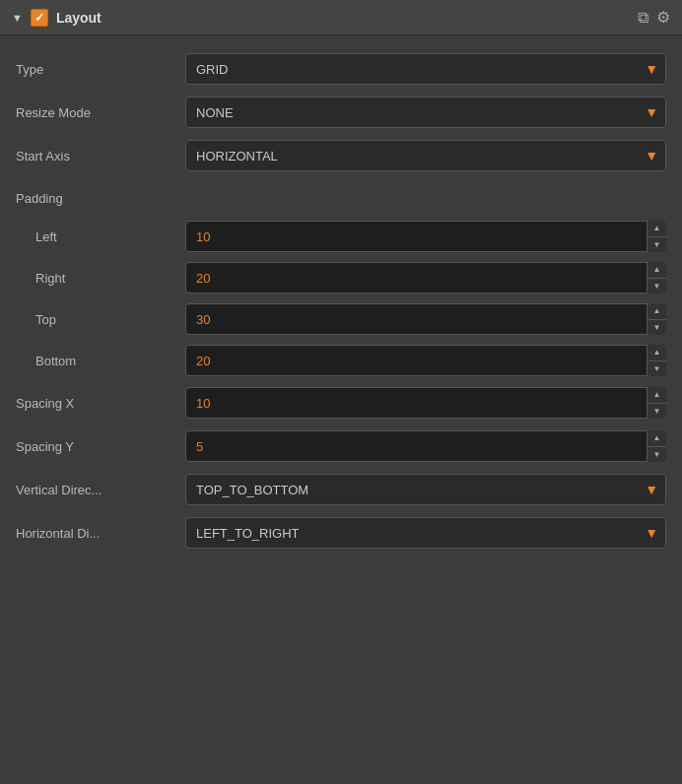  What do you see at coordinates (656, 229) in the screenshot?
I see `left-spinner-up: ▲` at bounding box center [656, 229].